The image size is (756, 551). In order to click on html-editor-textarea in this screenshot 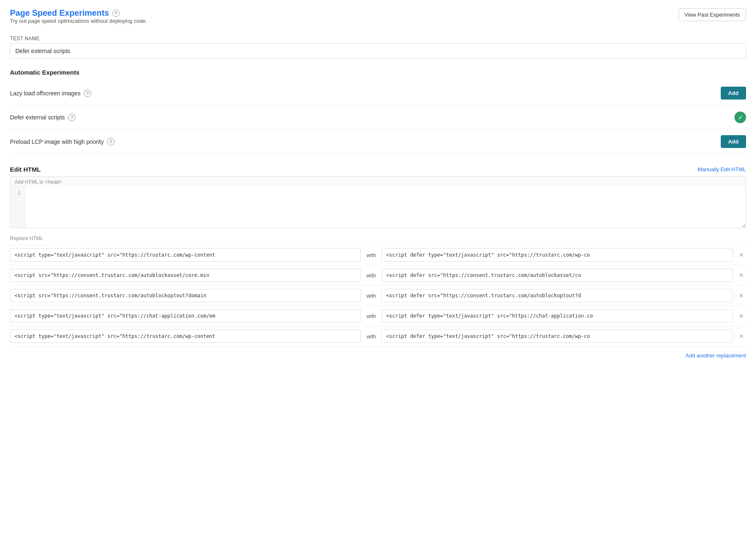, I will do `click(386, 207)`.